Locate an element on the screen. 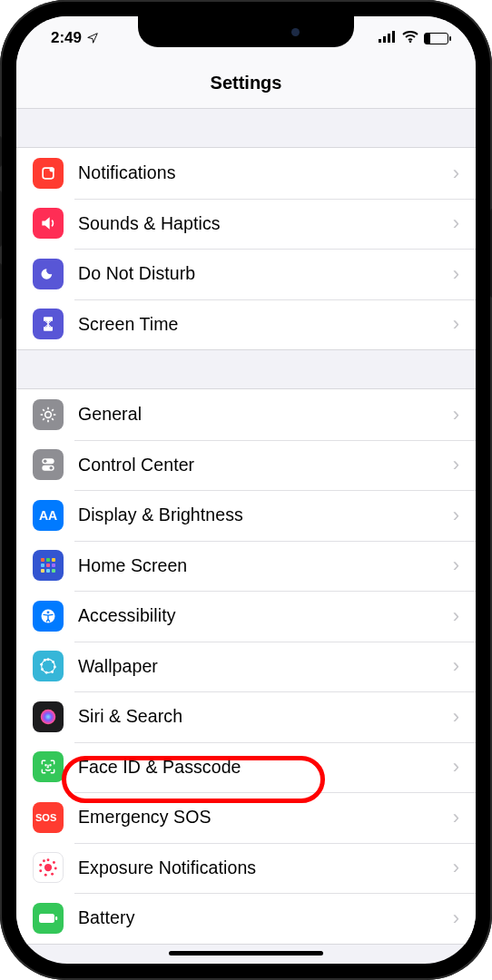  row-wallpaper: Wallpaper › is located at coordinates (246, 667).